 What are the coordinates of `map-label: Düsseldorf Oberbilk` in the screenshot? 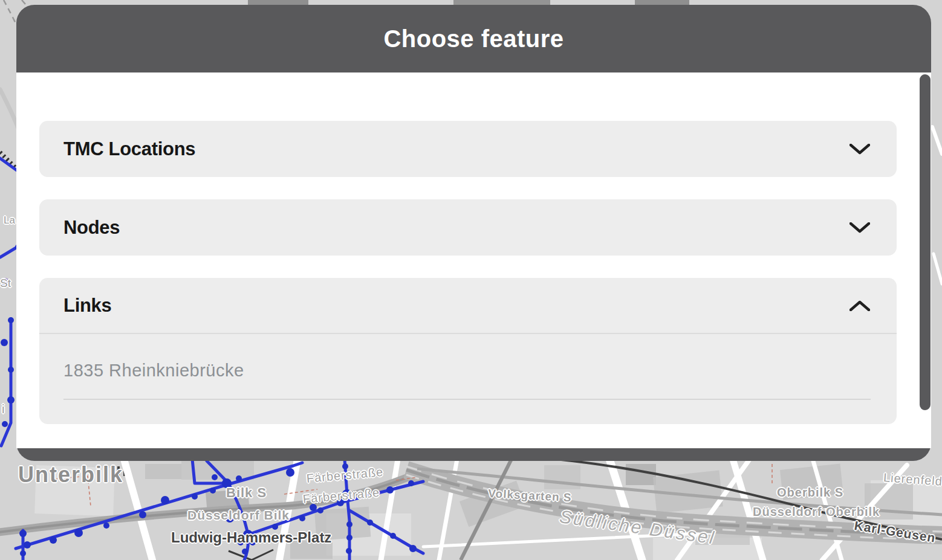 It's located at (816, 512).